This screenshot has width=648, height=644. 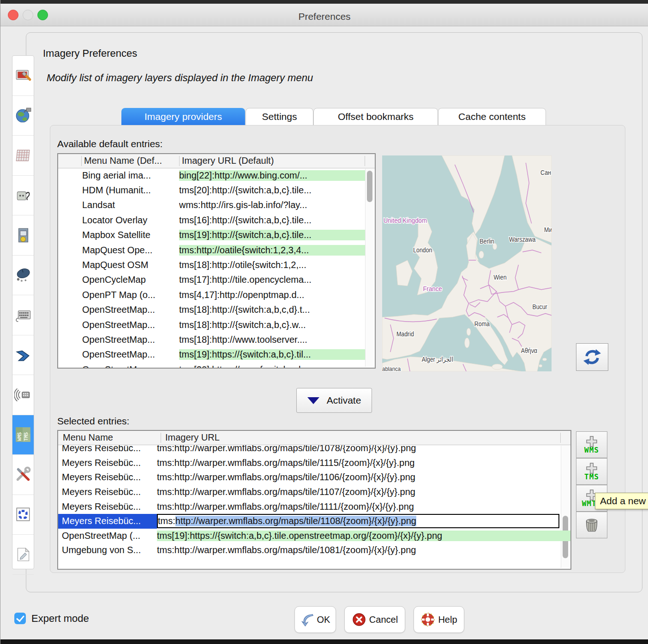 What do you see at coordinates (334, 400) in the screenshot?
I see `activate-button: Activate` at bounding box center [334, 400].